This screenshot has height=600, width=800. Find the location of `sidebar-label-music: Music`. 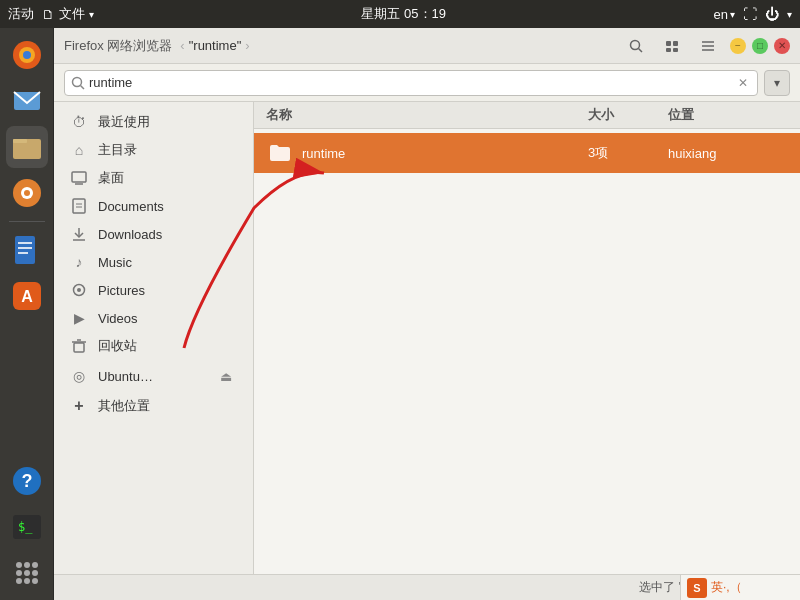

sidebar-label-music: Music is located at coordinates (168, 262).